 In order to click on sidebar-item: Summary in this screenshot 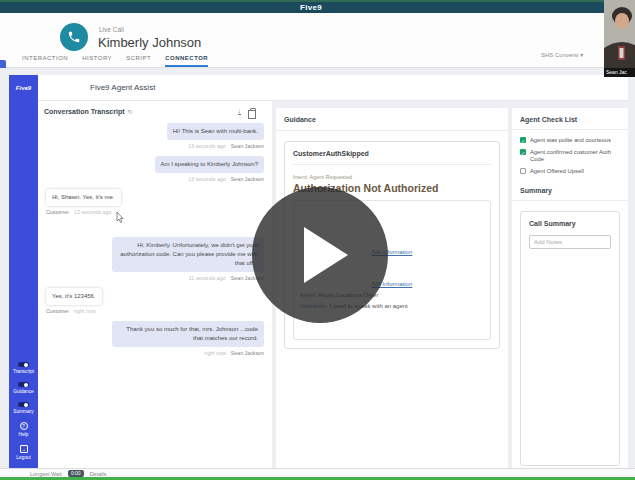, I will do `click(24, 408)`.